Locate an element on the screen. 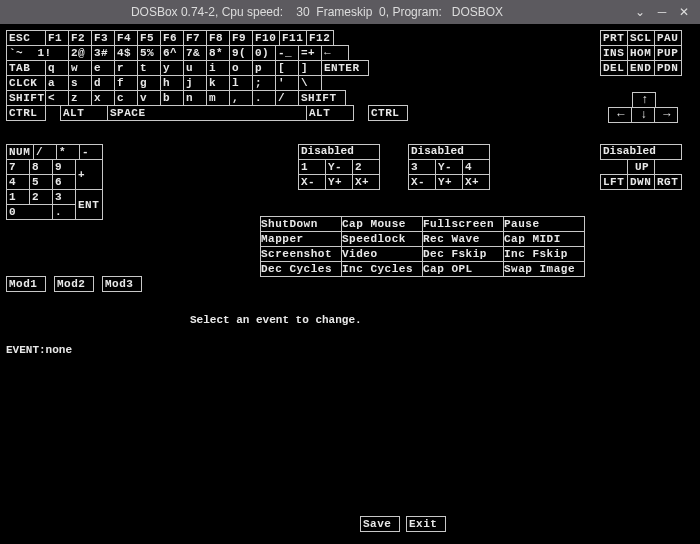 The image size is (700, 544). joy2-yminus: Y- is located at coordinates (449, 167).